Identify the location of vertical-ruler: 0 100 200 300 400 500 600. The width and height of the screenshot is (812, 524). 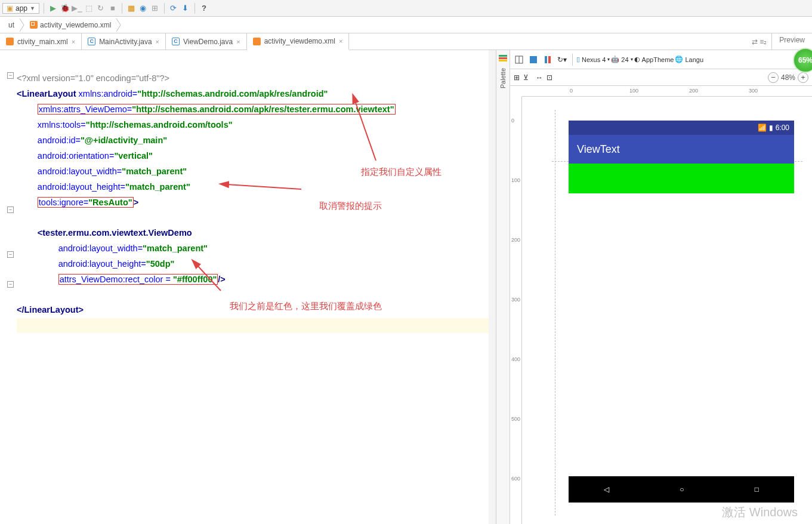
(516, 310).